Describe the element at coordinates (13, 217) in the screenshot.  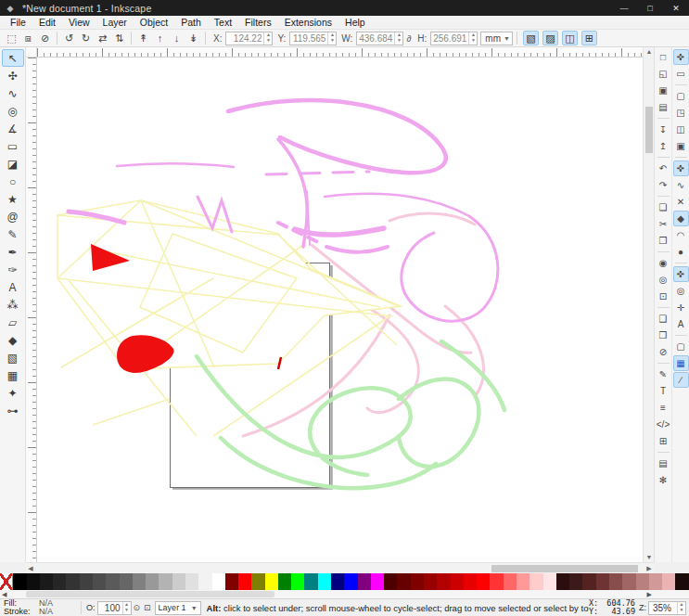
I see `tool-spiral: @` at that location.